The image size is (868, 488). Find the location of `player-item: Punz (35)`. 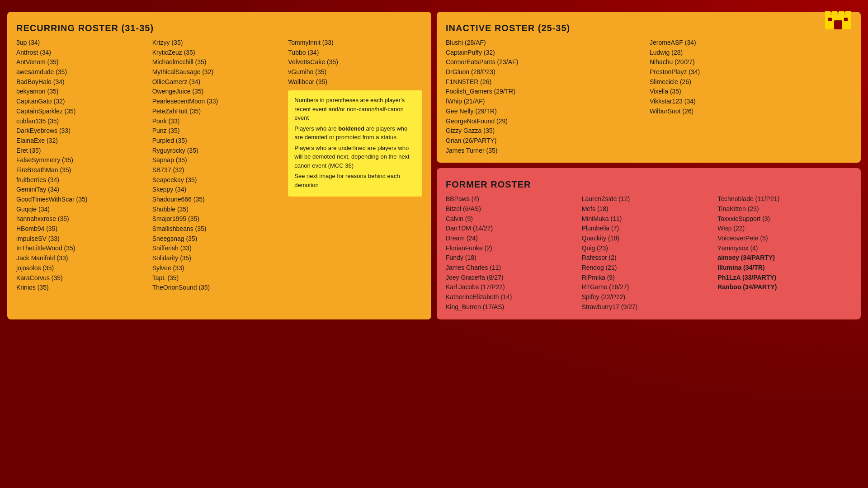

player-item: Punz (35) is located at coordinates (220, 131).